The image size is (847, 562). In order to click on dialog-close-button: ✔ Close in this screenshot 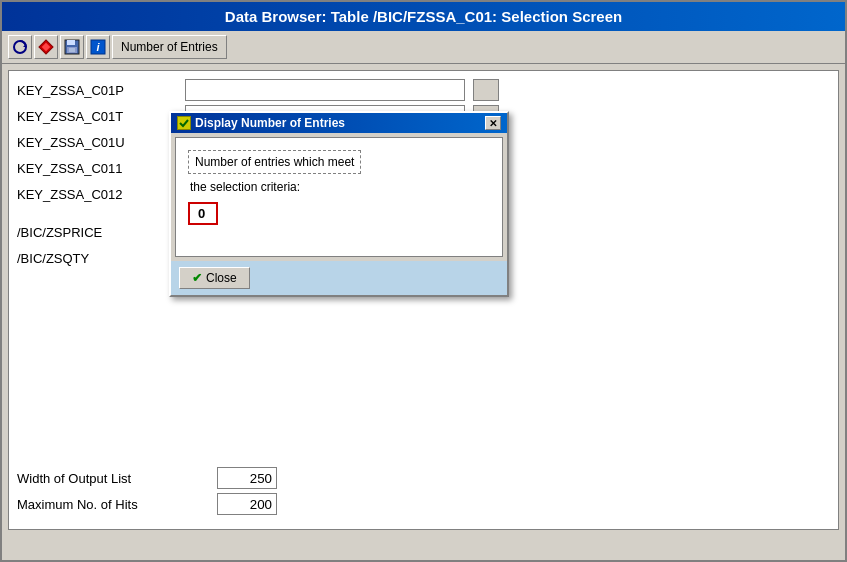, I will do `click(214, 278)`.